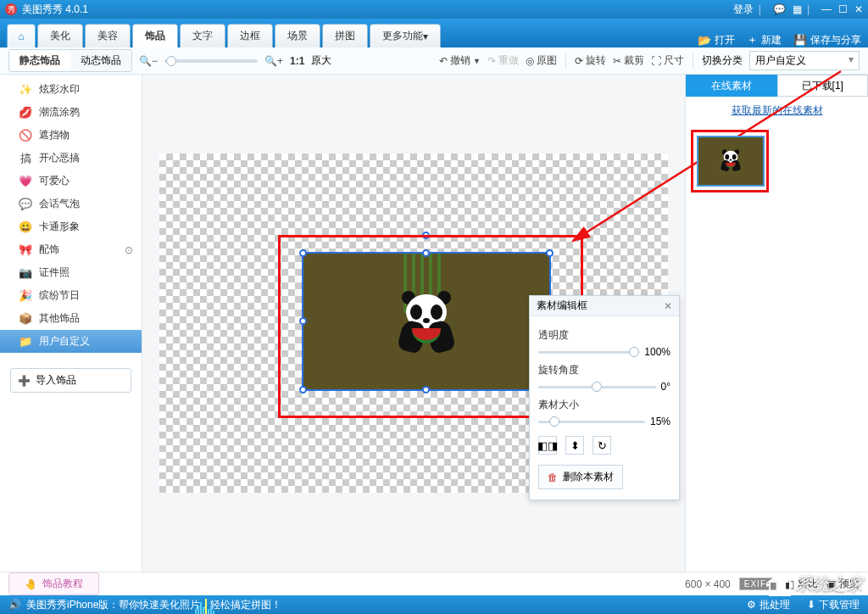 The height and width of the screenshot is (614, 868). What do you see at coordinates (656, 61) in the screenshot?
I see `size-icon: ⛶` at bounding box center [656, 61].